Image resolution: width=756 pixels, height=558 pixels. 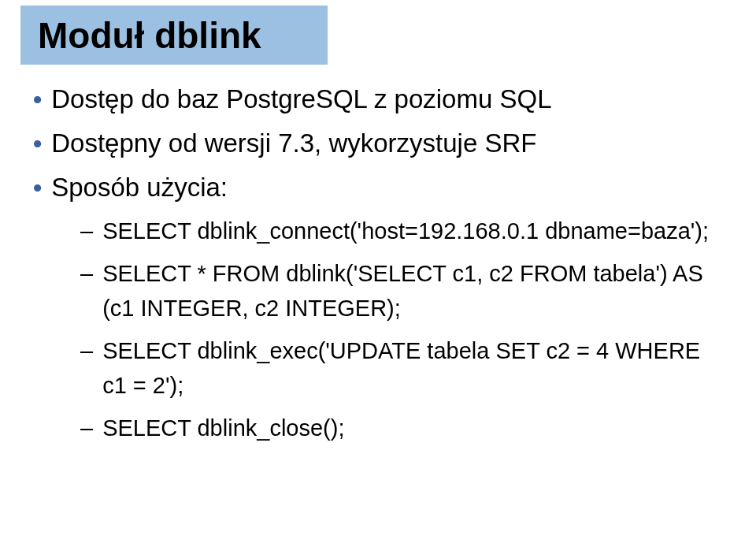 I want to click on sub-item: – SELECT dblink_close();, so click(x=402, y=428).